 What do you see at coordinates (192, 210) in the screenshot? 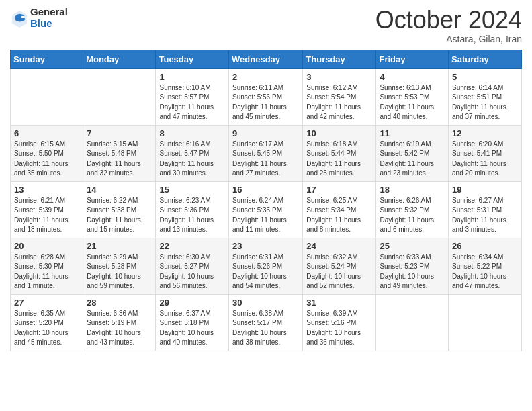
I see `calendar-cell: 15Sunrise: 6:23 AM Sunset: 5:36 PM Dayli…` at bounding box center [192, 210].